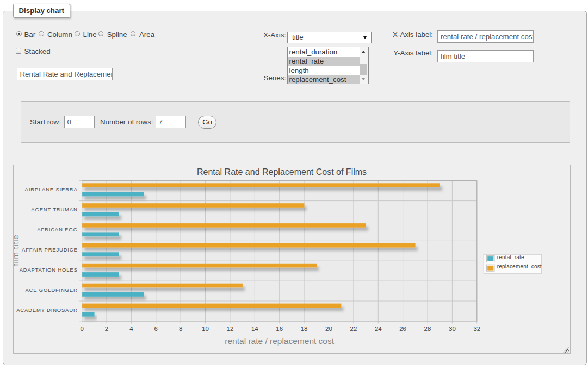 The image size is (588, 370). What do you see at coordinates (428, 329) in the screenshot?
I see `svg-text: 28` at bounding box center [428, 329].